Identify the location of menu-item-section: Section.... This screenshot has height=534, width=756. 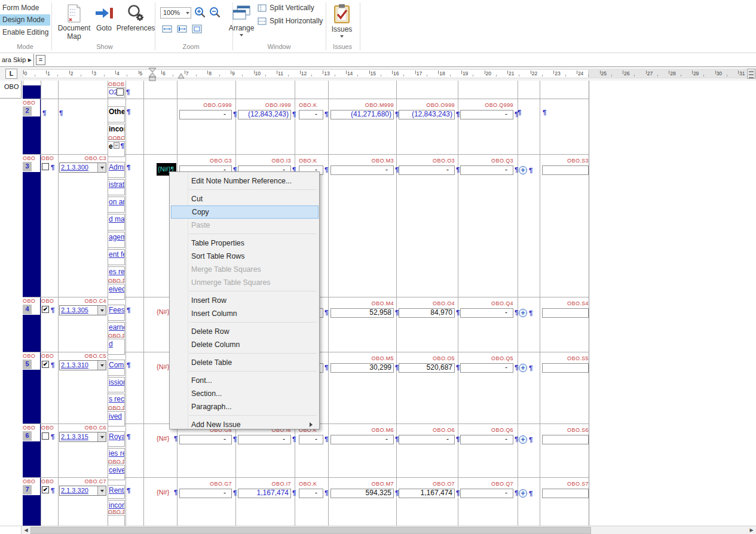
(245, 394).